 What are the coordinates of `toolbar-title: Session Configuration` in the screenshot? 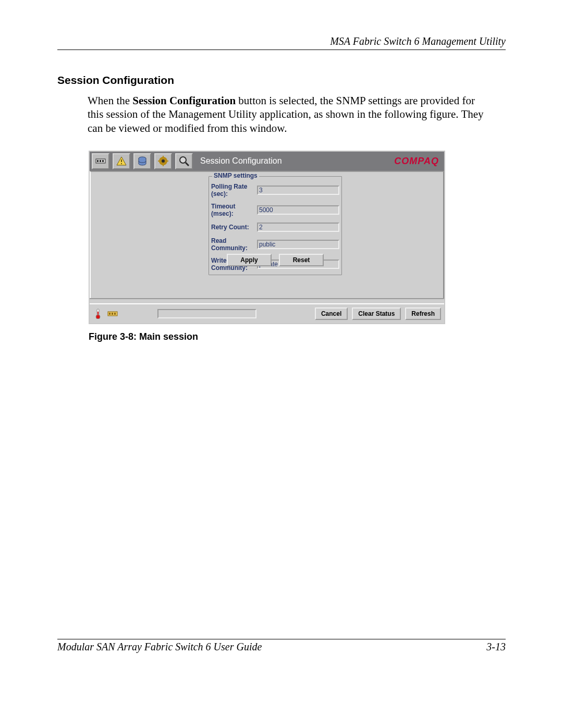 It's located at (241, 161).